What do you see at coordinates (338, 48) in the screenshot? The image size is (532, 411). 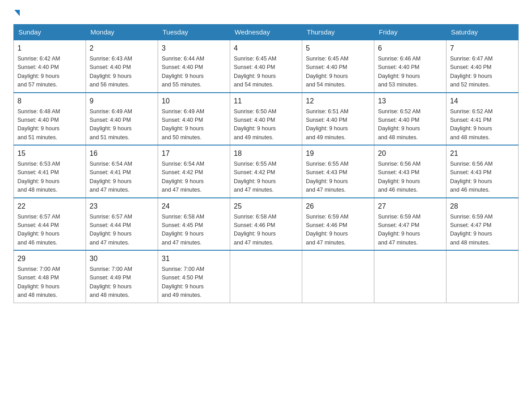 I see `day-number: 5` at bounding box center [338, 48].